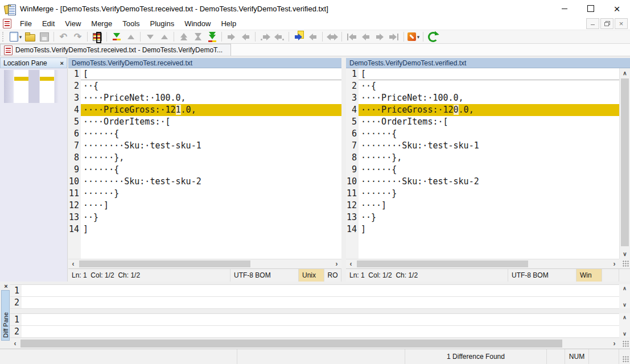 This screenshot has height=364, width=630. Describe the element at coordinates (62, 63) in the screenshot. I see `location-pane-close-icon: ×` at that location.